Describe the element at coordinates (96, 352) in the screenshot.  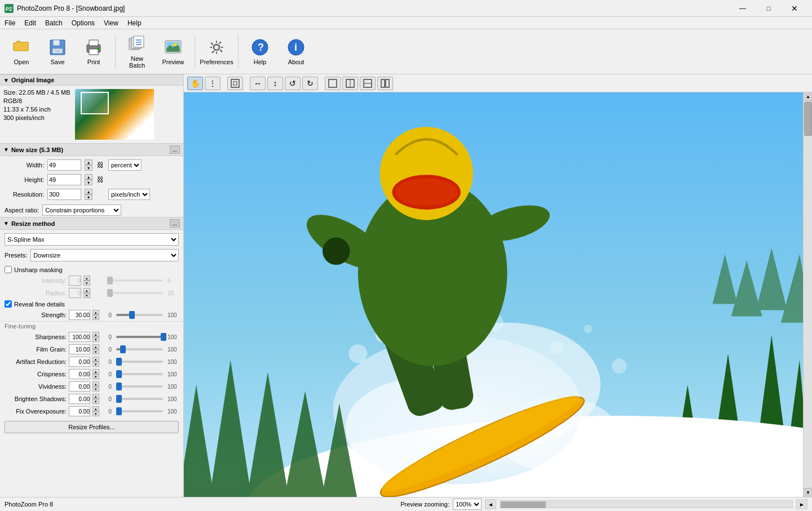
I see `filmgrain-spin-down: ▾` at that location.